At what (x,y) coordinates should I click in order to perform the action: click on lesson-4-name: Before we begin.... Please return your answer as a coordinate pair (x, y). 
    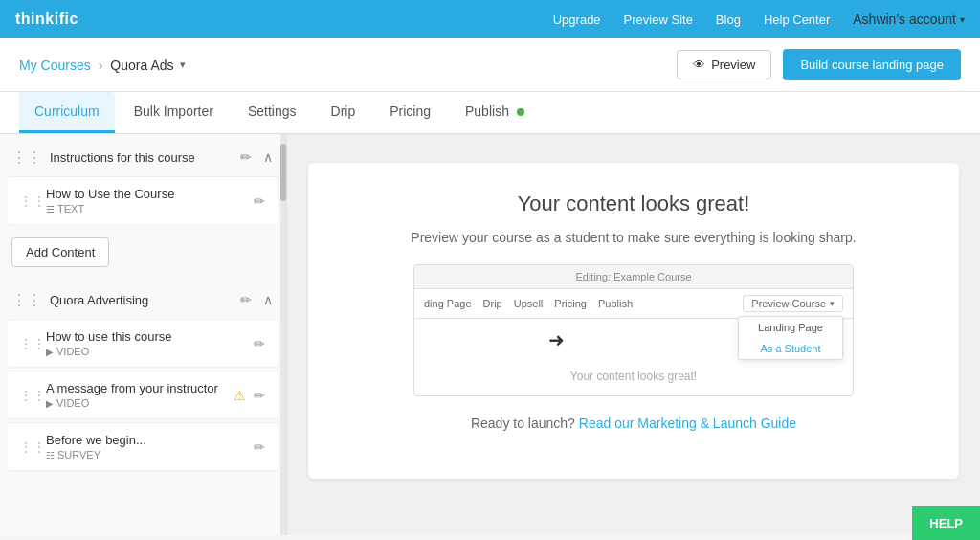
    Looking at the image, I should click on (149, 440).